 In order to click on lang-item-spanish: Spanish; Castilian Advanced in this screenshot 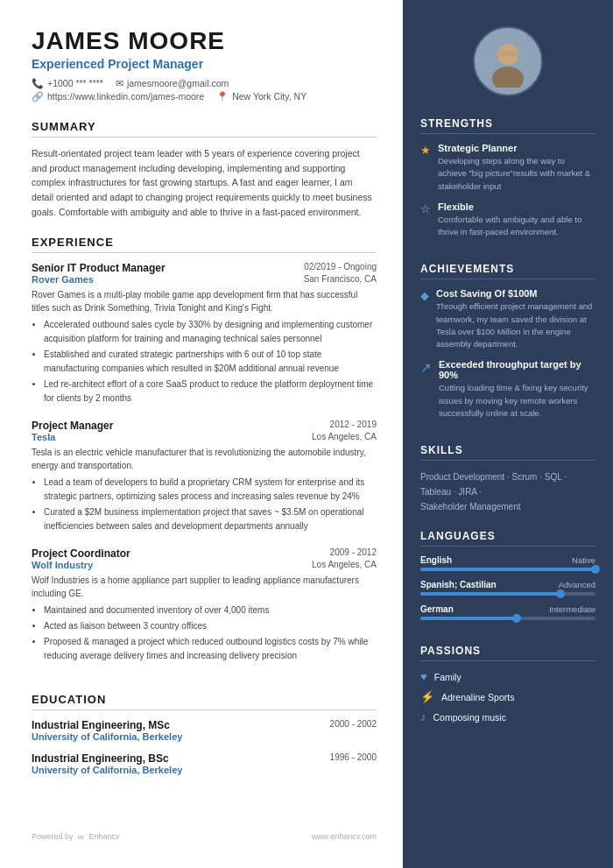, I will do `click(508, 588)`.